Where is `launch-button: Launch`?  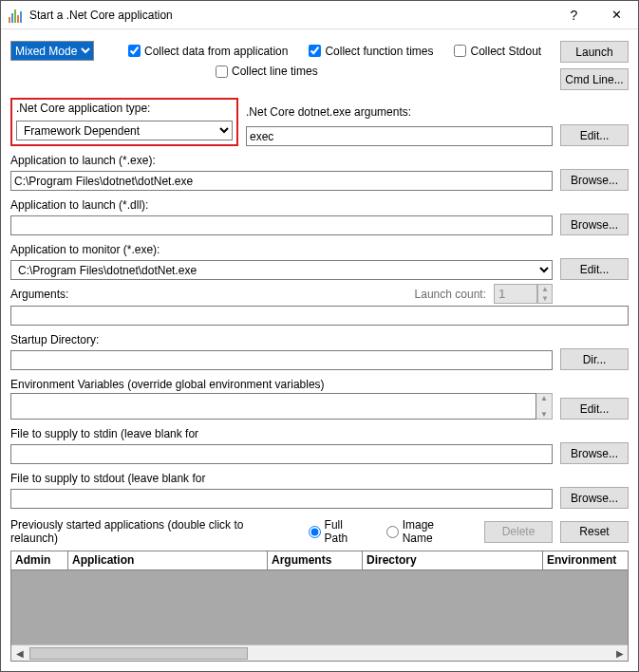 launch-button: Launch is located at coordinates (594, 51).